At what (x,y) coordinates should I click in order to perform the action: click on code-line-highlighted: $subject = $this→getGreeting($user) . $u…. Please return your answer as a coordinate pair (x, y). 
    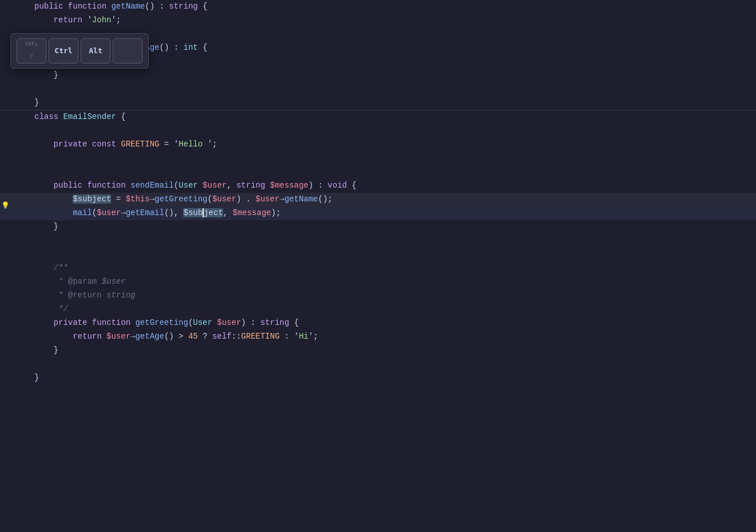
    Looking at the image, I should click on (378, 200).